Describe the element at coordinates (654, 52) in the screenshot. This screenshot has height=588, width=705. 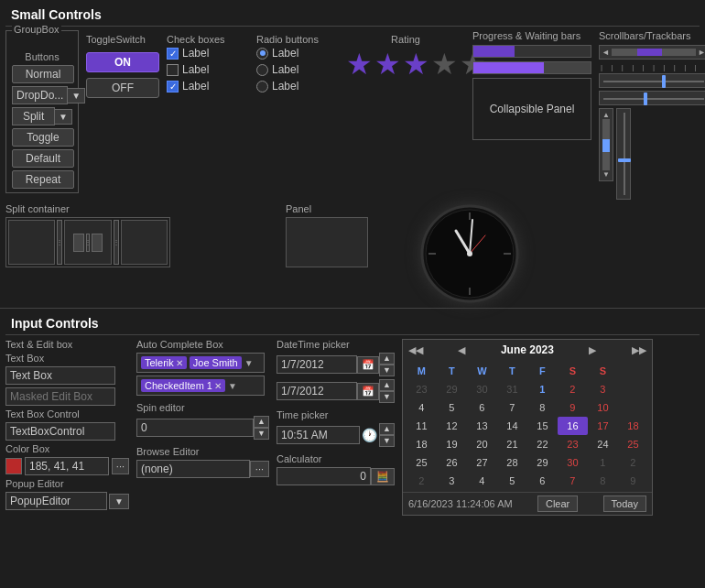
I see `scroll-track-h` at that location.